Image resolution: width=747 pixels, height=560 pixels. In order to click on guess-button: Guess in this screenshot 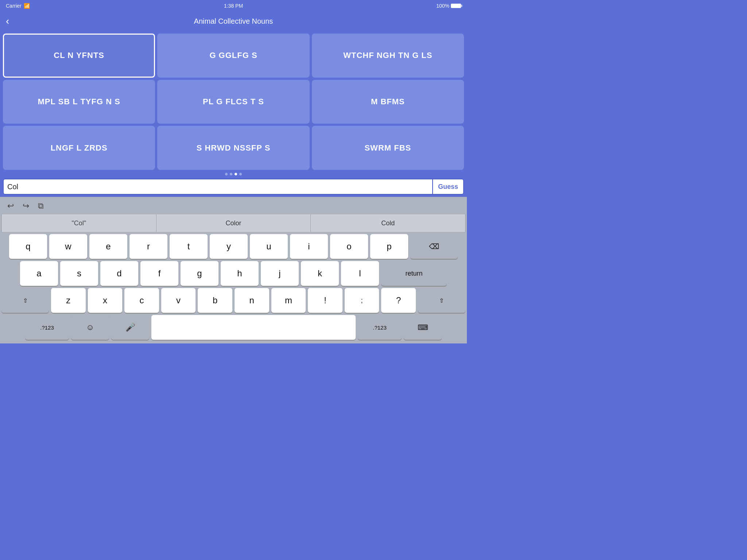, I will do `click(449, 187)`.